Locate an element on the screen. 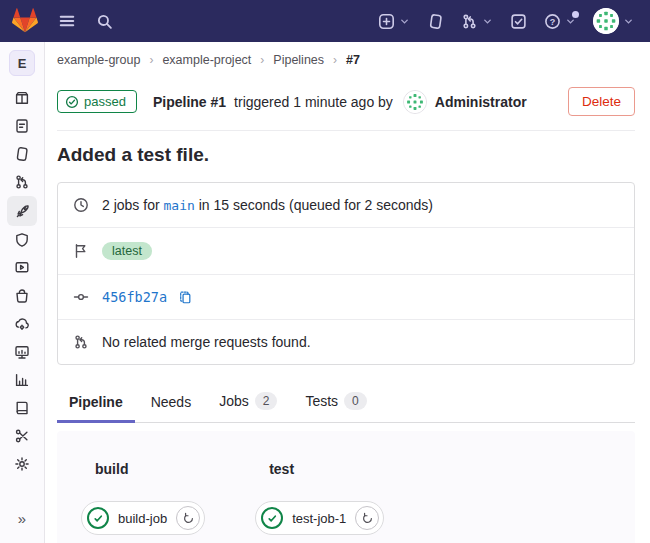 Image resolution: width=650 pixels, height=543 pixels. breadcrumb-group: example-group is located at coordinates (98, 60).